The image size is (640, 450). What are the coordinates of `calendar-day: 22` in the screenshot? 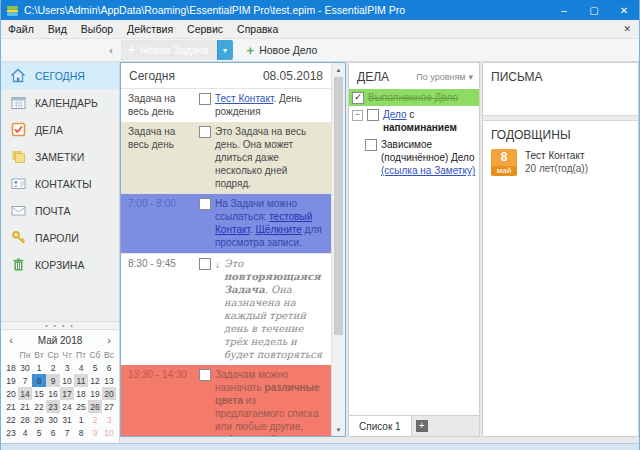 It's located at (39, 406).